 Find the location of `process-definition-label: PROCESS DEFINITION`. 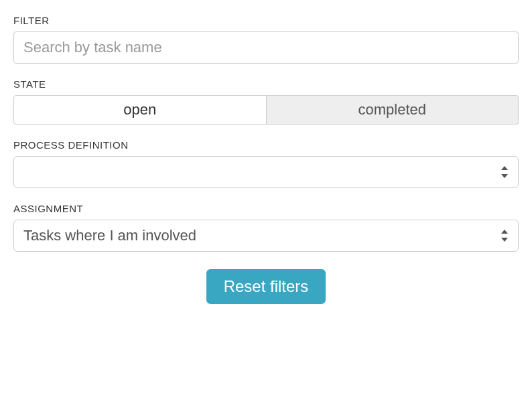

process-definition-label: PROCESS DEFINITION is located at coordinates (266, 145).